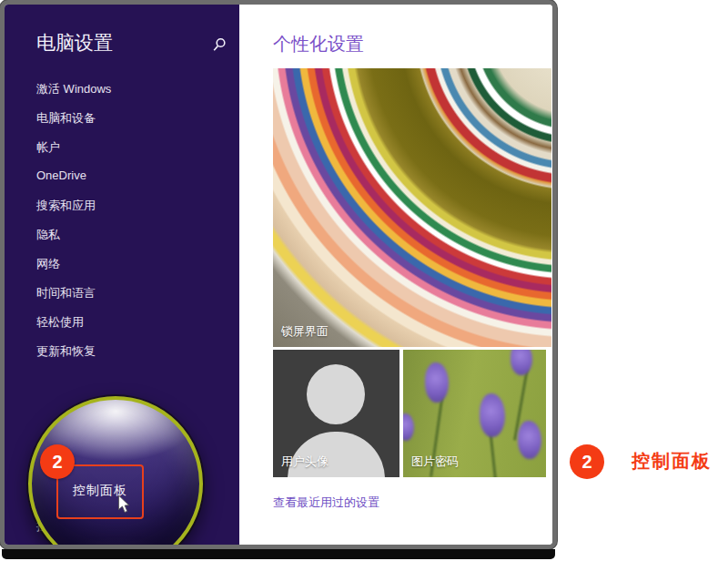 This screenshot has height=561, width=728. What do you see at coordinates (337, 413) in the screenshot?
I see `account-picture-tile: 用户头像` at bounding box center [337, 413].